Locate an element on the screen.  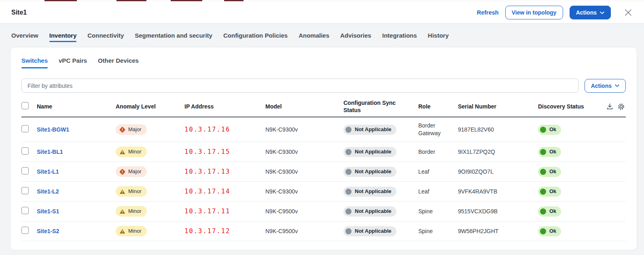
tab-advisories: Advisories is located at coordinates (356, 38).